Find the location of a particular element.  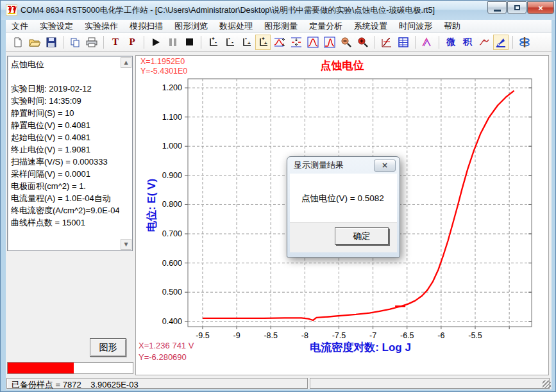

close-button: × is located at coordinates (541, 8).